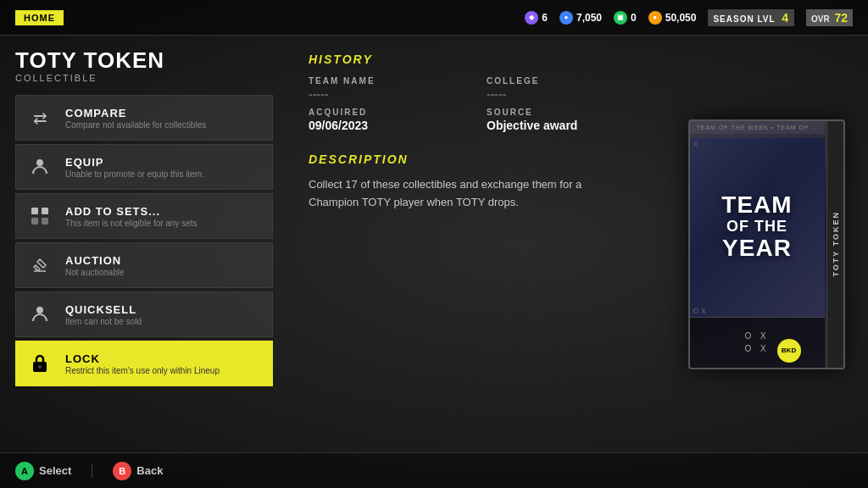 The height and width of the screenshot is (488, 868). What do you see at coordinates (144, 60) in the screenshot?
I see `item-title: TOTY TOKEN` at bounding box center [144, 60].